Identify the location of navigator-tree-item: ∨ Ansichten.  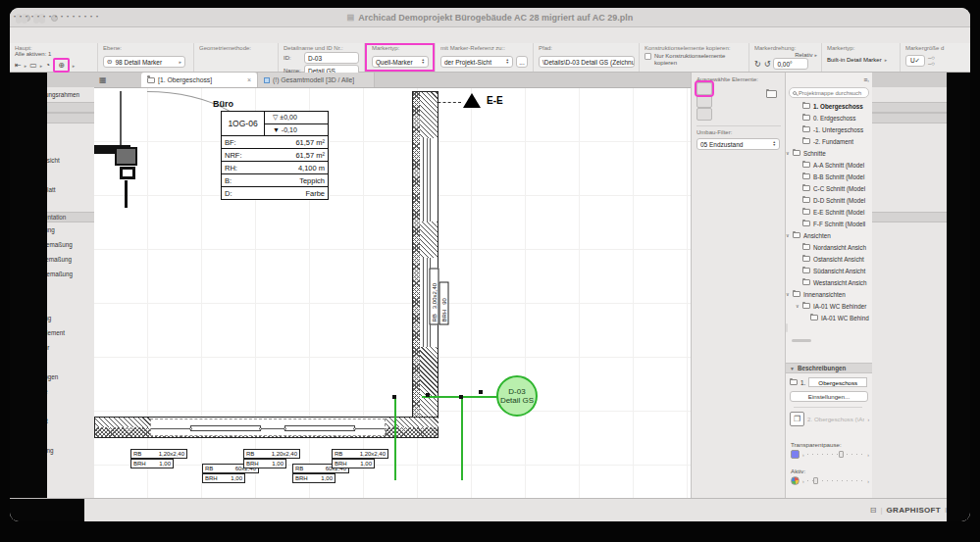
(829, 235).